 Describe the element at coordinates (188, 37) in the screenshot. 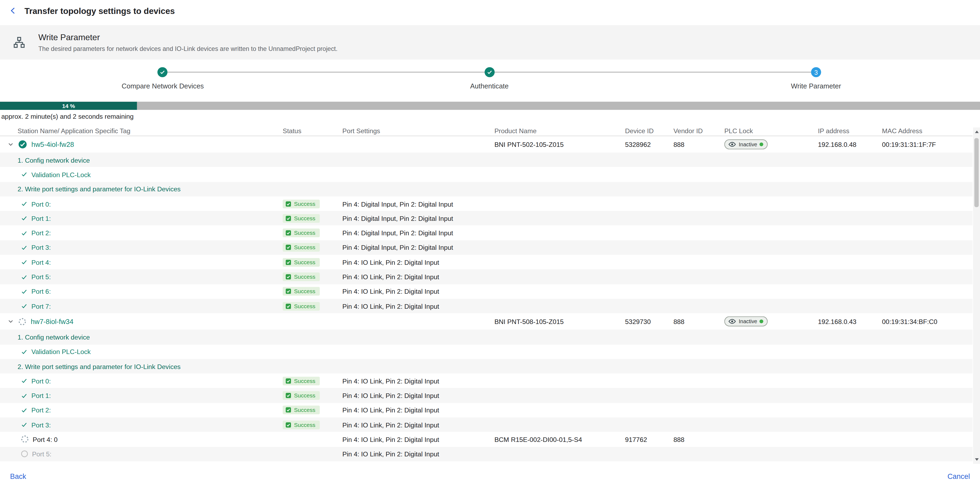

I see `intro-title: Write Parameter` at that location.